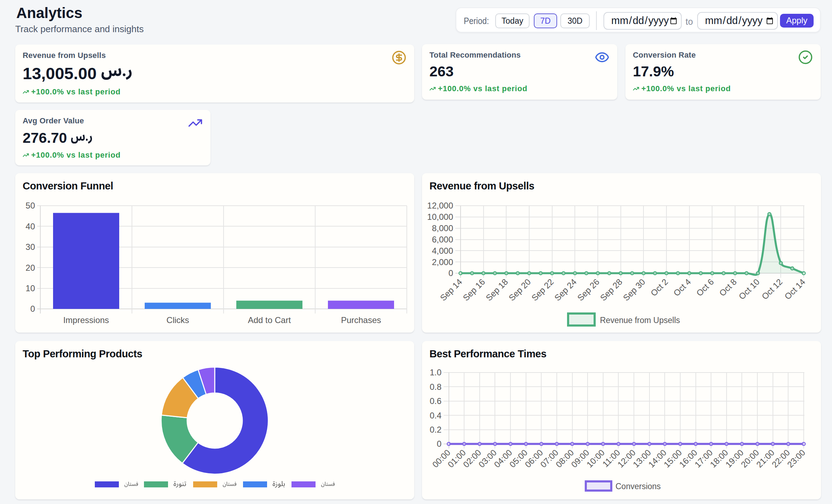  Describe the element at coordinates (704, 458) in the screenshot. I see `svg-text: 17:00` at that location.